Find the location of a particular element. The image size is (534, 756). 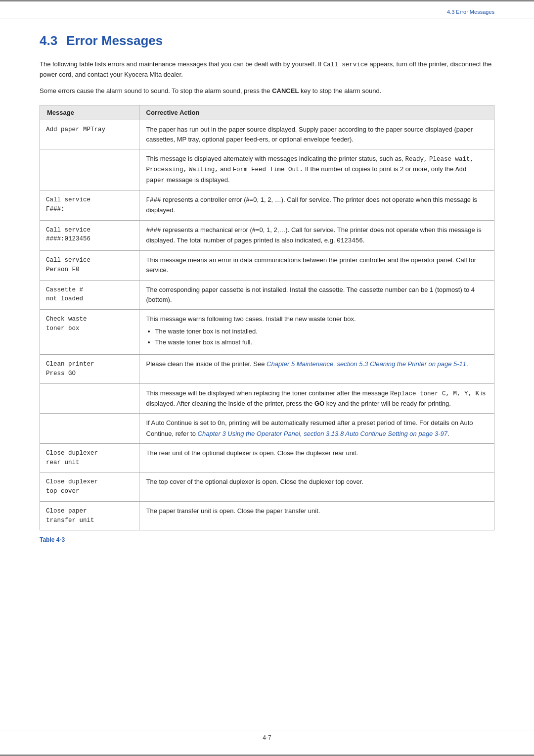

msg-close-duplexer-top: Close duplexer top cover is located at coordinates (89, 487).